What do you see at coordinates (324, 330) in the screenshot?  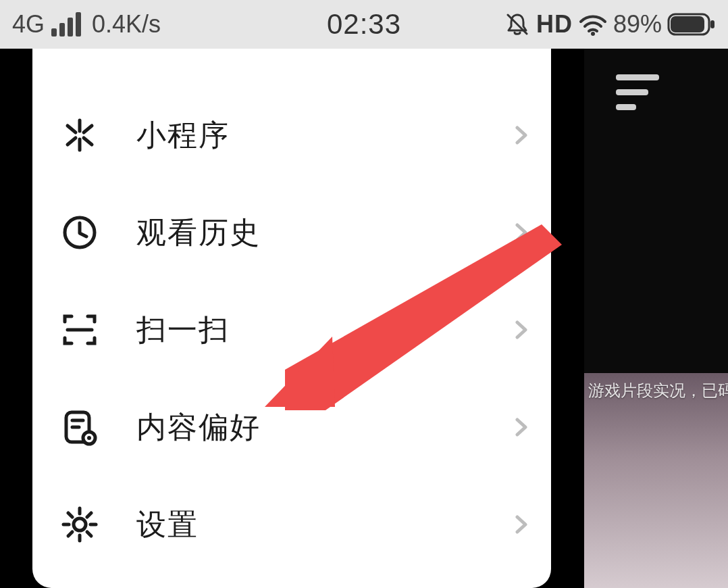 I see `menu-item-label: 扫一扫` at bounding box center [324, 330].